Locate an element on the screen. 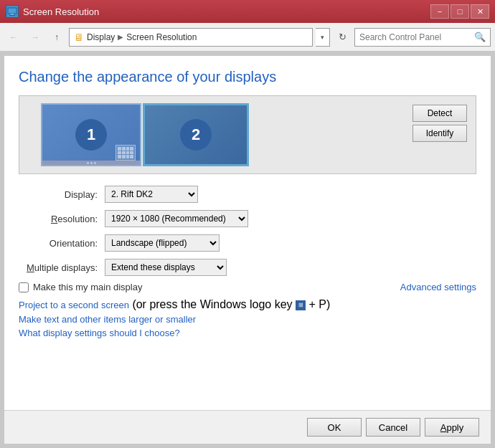 Image resolution: width=495 pixels, height=448 pixels. multiple-displays-select: Extend these displays Duplicate these di… is located at coordinates (166, 267).